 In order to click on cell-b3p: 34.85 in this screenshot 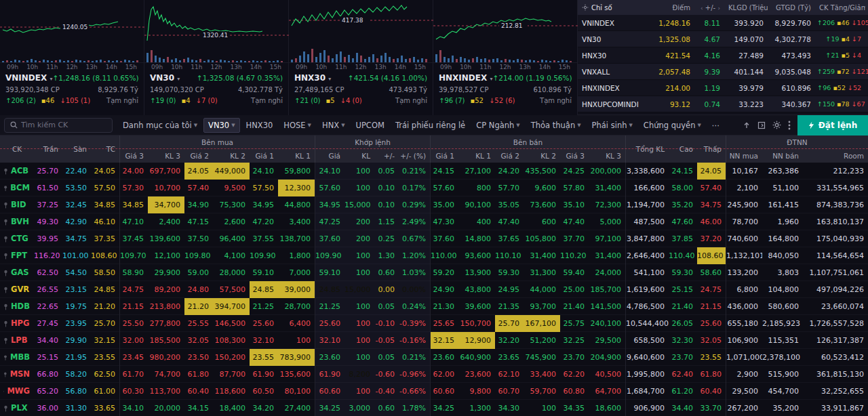, I will do `click(134, 205)`.